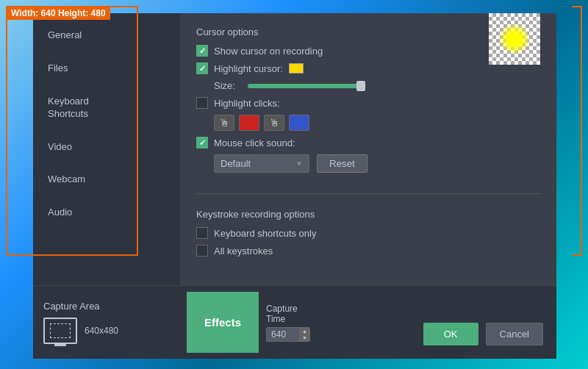 The image size is (588, 369). Describe the element at coordinates (368, 103) in the screenshot. I see `highlight-clicks-row: Highlight clicks:` at that location.